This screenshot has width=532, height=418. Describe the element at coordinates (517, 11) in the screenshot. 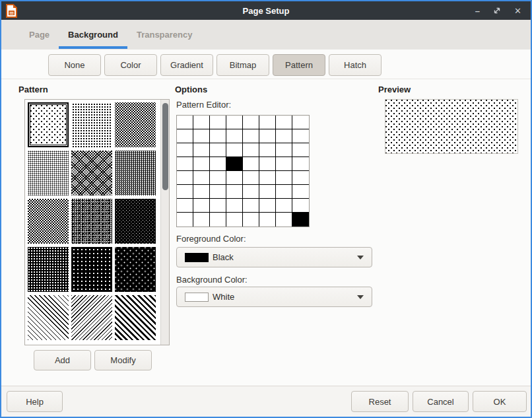

I see `close-button: ✕` at that location.